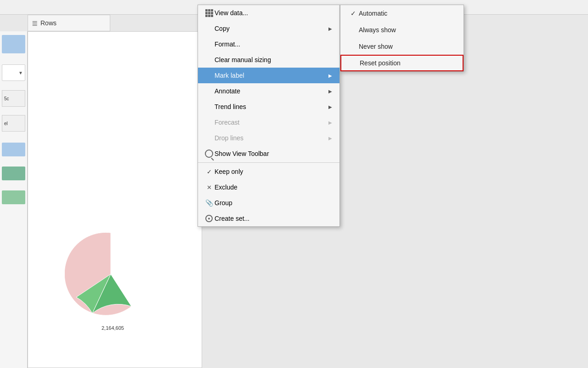 This screenshot has width=588, height=368. What do you see at coordinates (407, 46) in the screenshot?
I see `submenu-label-never-show: Never show` at bounding box center [407, 46].